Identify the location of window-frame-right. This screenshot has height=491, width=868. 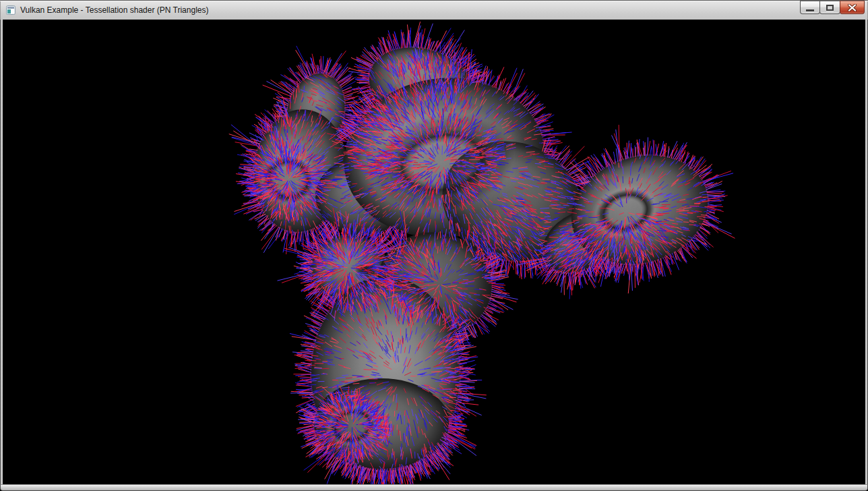
(867, 252).